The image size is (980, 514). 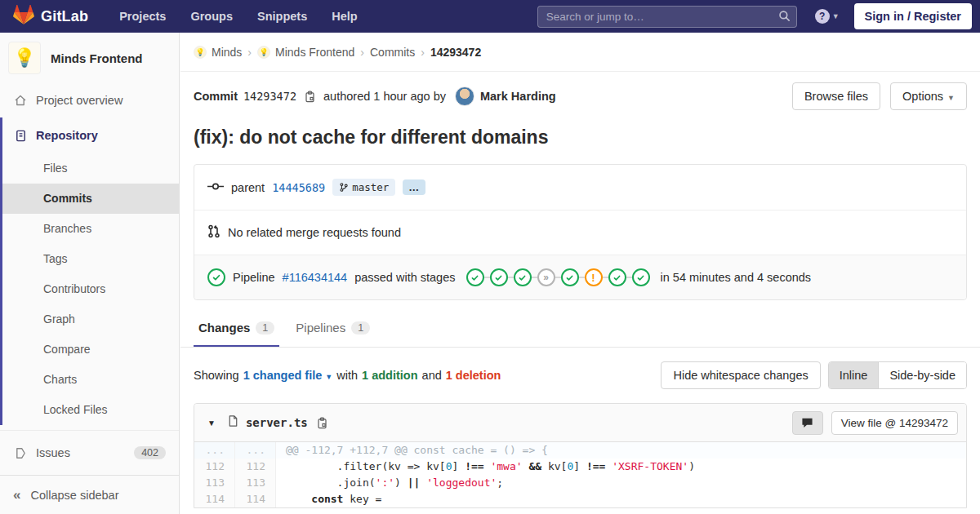 I want to click on breadcrumb-item-commits: Commits, so click(x=392, y=52).